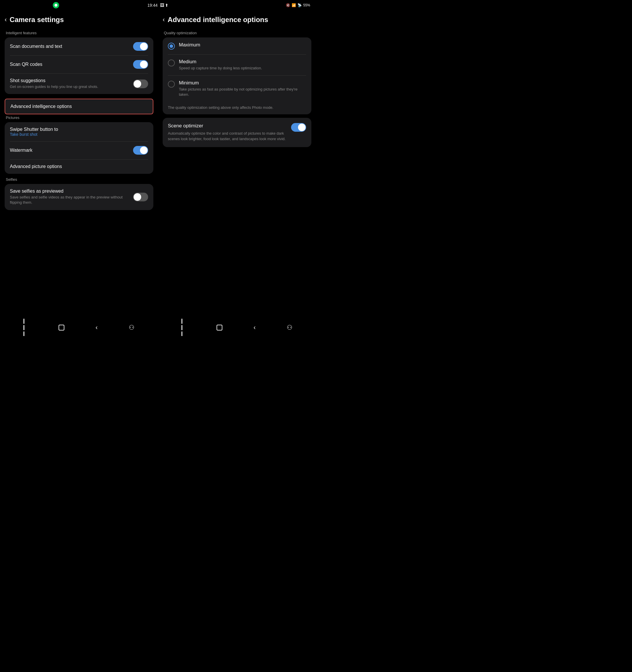 The image size is (632, 672). What do you see at coordinates (79, 166) in the screenshot?
I see `advanced-picture-text: Advanced picture options` at bounding box center [79, 166].